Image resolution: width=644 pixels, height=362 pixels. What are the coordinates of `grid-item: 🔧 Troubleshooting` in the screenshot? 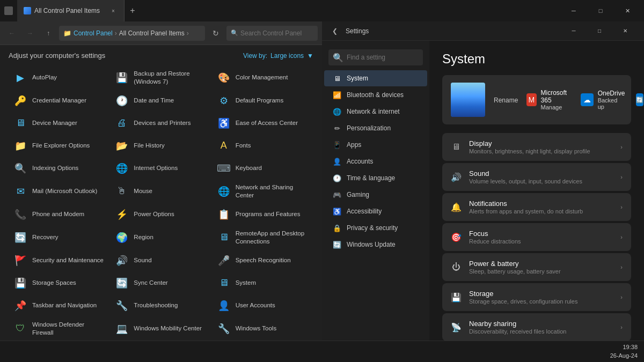 It's located at (161, 306).